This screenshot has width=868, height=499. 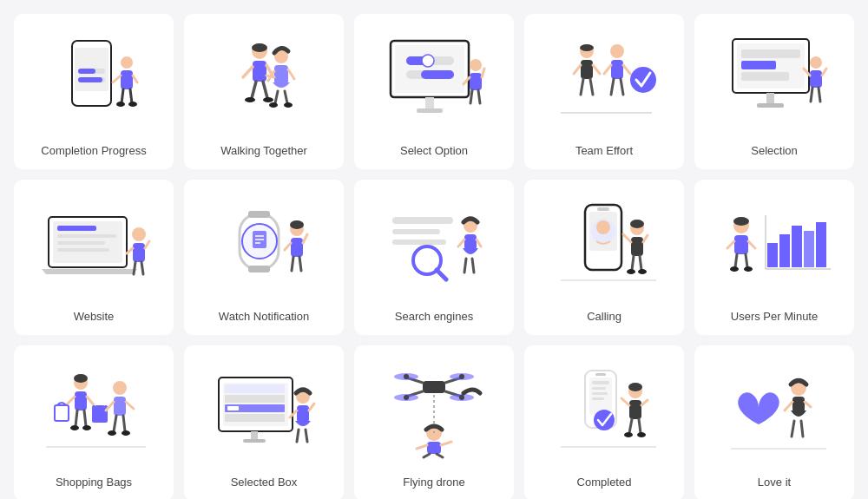 What do you see at coordinates (604, 246) in the screenshot?
I see `illustration-calling` at bounding box center [604, 246].